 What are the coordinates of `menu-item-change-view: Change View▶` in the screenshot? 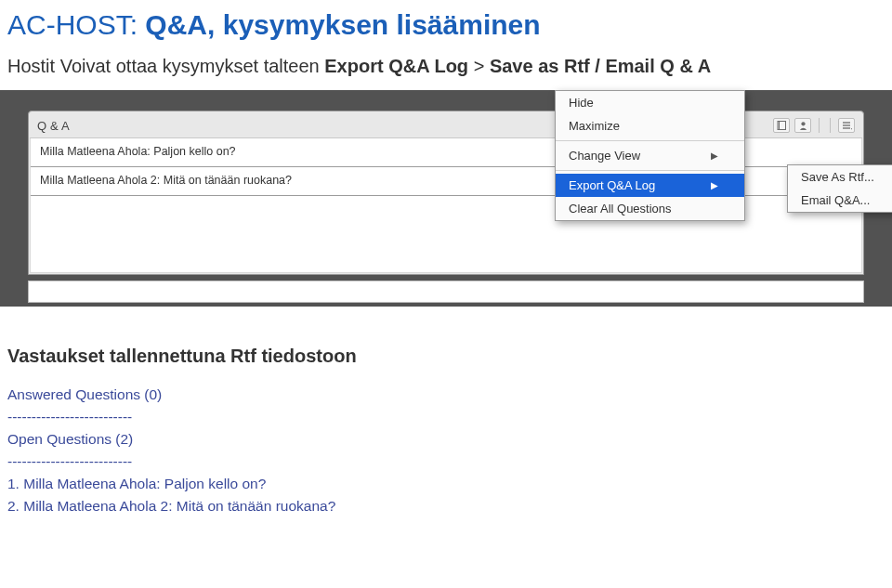 It's located at (650, 156).